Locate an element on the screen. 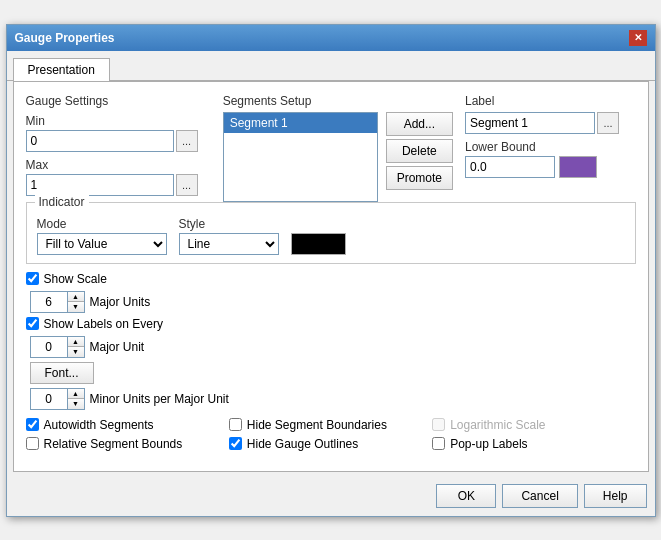 The height and width of the screenshot is (540, 661). autowidth-segments-checkbox is located at coordinates (32, 424).